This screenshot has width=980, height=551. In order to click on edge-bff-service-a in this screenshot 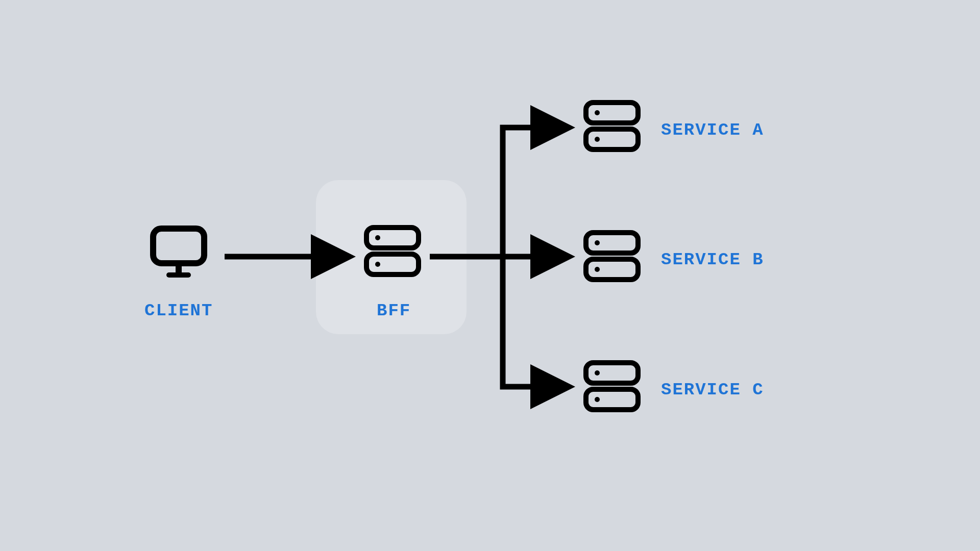, I will do `click(533, 192)`.